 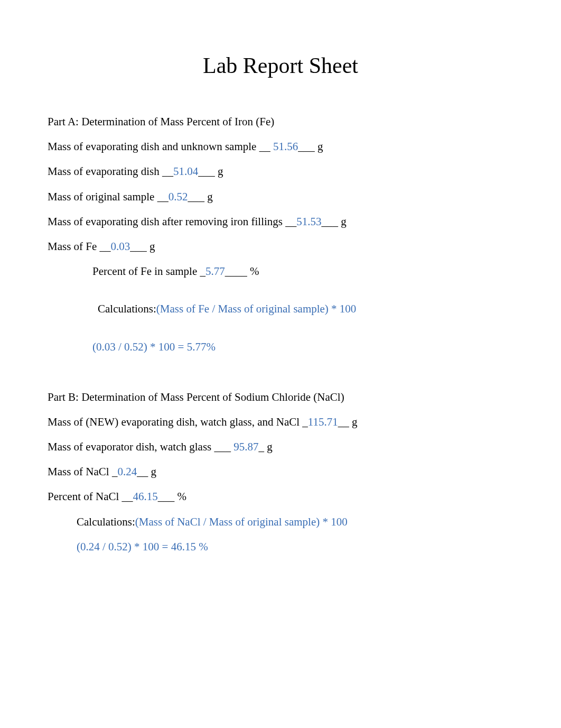 I want to click on part-a-heading: Part A: Determination of Mass Percent of…, so click(x=280, y=122).